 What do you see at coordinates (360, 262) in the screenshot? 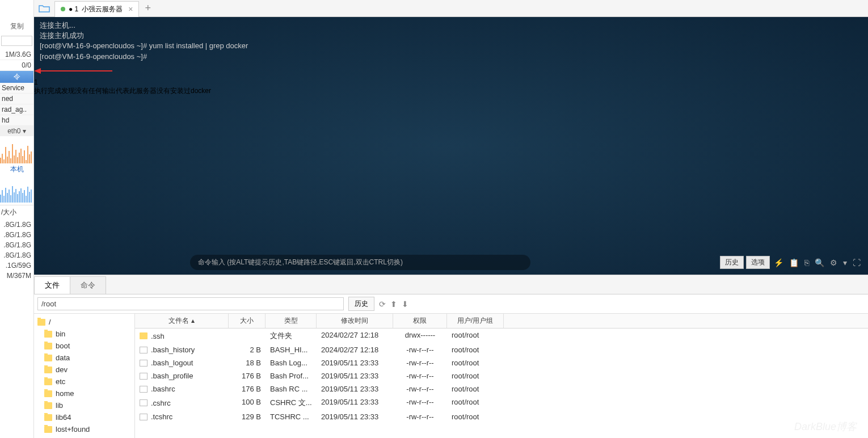
I see `command-input: 命令输入 (按ALT键提示历史,TAB键路径,ESC键返回,双击CTRL切换)` at bounding box center [360, 262].